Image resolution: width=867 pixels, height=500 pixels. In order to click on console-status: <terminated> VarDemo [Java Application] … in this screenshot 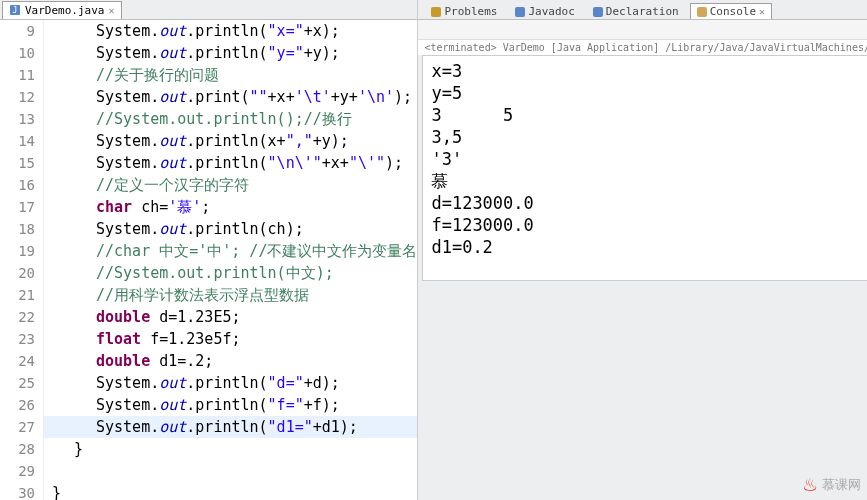, I will do `click(642, 48)`.